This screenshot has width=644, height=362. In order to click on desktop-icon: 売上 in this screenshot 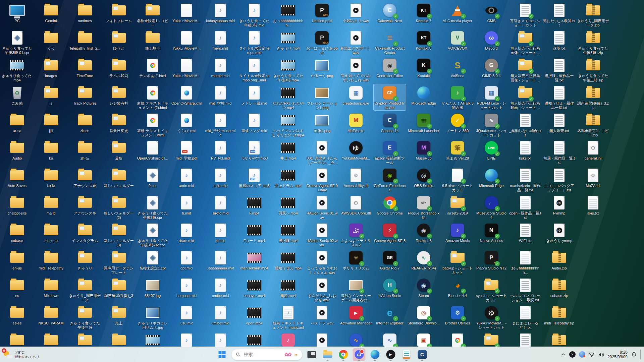, I will do `click(119, 317)`.